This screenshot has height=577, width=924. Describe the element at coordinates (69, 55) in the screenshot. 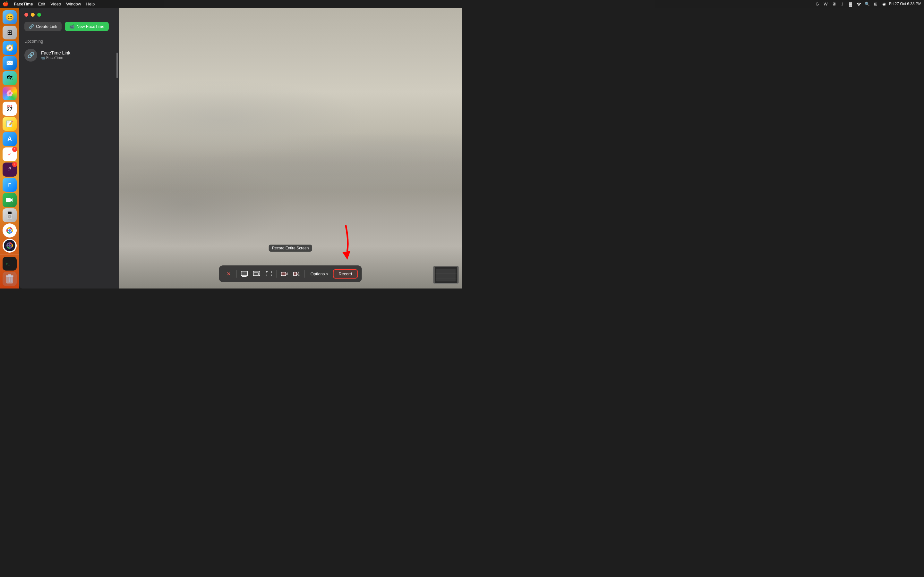

I see `facetime-link-item: 🔗 FaceTime Link 📹 FaceTime` at that location.